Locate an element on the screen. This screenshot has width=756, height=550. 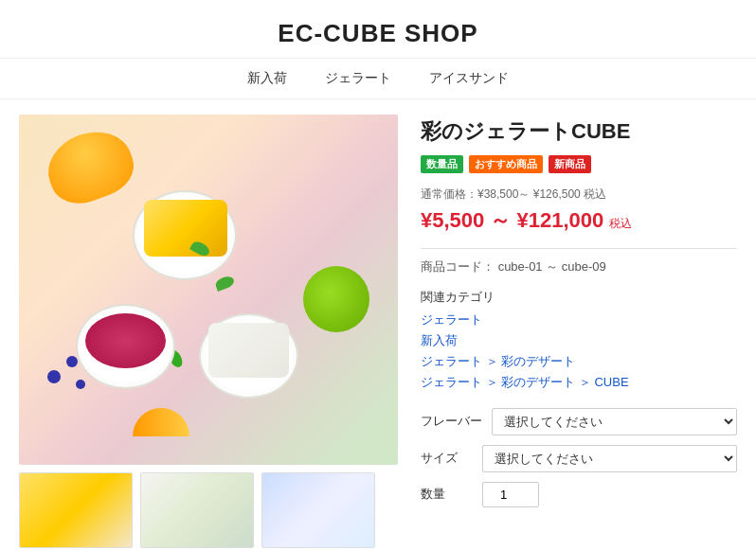
nav-item-new-arrivals: 新入荷 is located at coordinates (267, 79).